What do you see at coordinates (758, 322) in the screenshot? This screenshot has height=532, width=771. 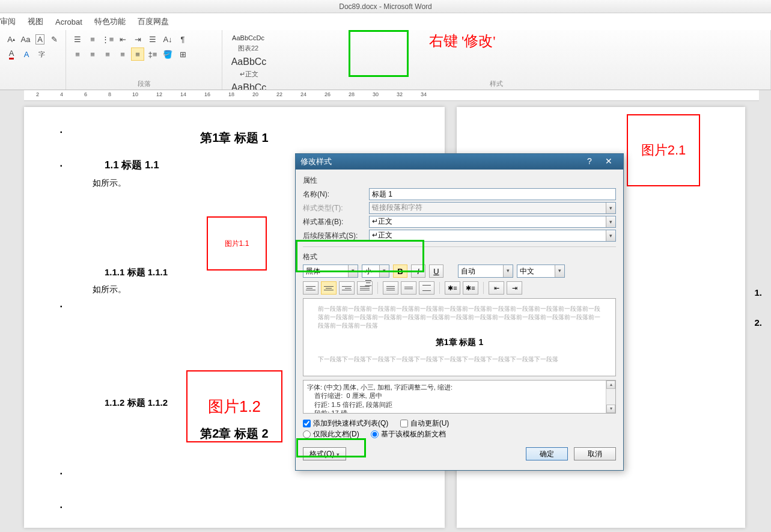 I see `page-num-2: 2.` at bounding box center [758, 322].